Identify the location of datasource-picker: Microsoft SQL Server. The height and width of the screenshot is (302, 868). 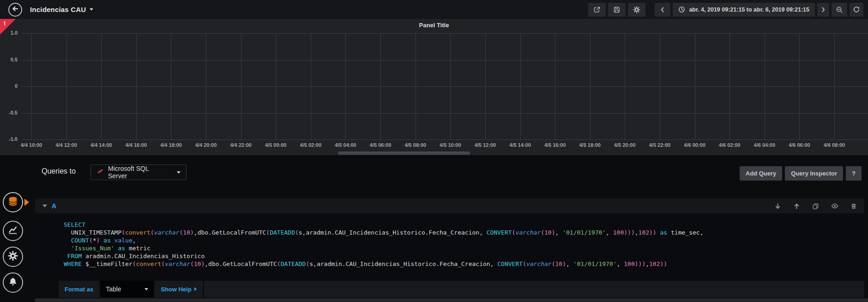
(139, 172).